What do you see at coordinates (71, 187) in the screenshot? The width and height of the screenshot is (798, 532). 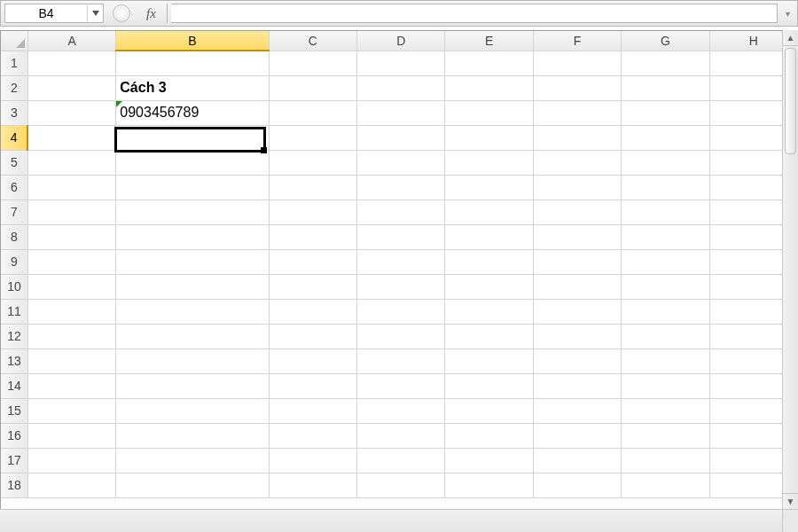 I see `cell-A6` at bounding box center [71, 187].